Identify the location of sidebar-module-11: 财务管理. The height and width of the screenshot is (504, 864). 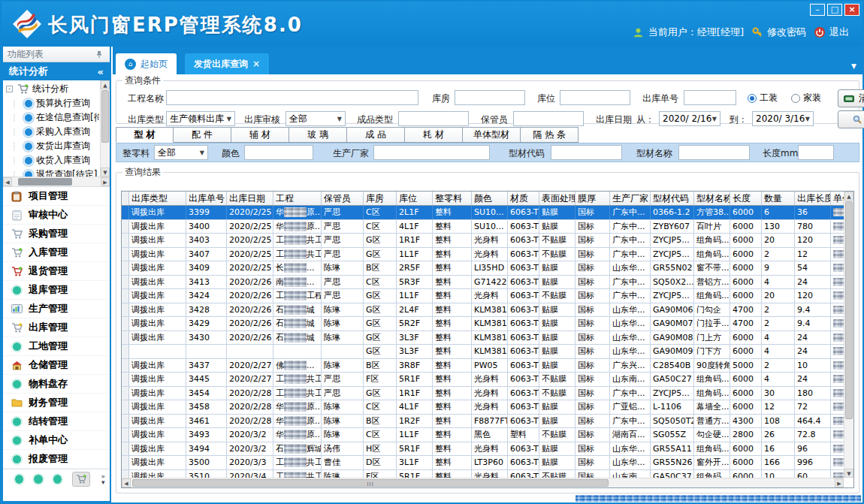
(56, 403).